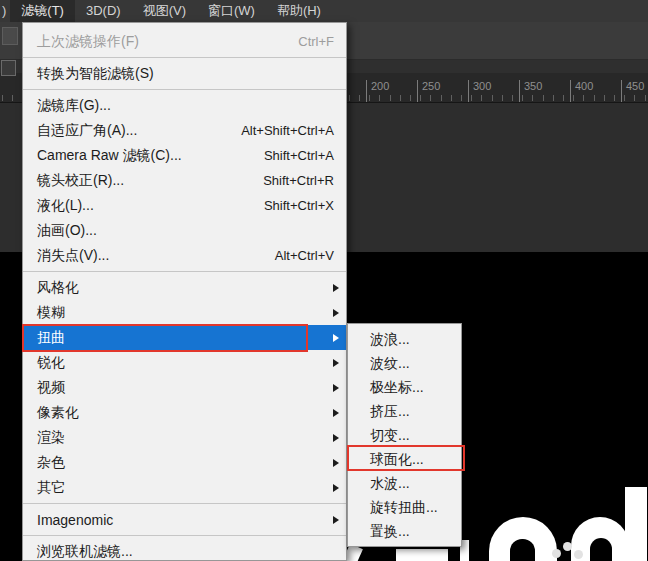  What do you see at coordinates (404, 435) in the screenshot?
I see `distort-submenu: 波浪... 波纹... 极坐标... 挤压... 切变... 球面化... 水波…` at bounding box center [404, 435].